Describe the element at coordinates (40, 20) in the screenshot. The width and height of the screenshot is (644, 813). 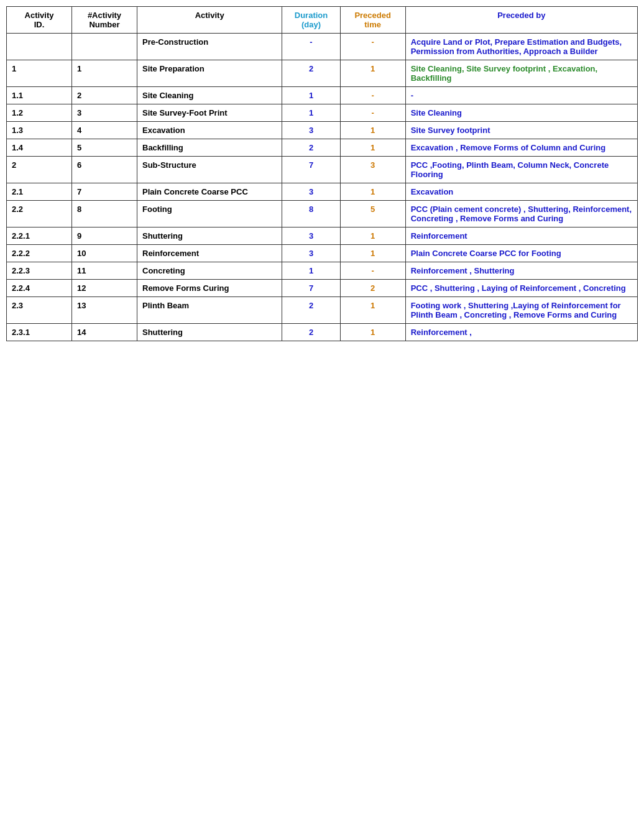
I see `header-activity-id: Activity ID.` at that location.